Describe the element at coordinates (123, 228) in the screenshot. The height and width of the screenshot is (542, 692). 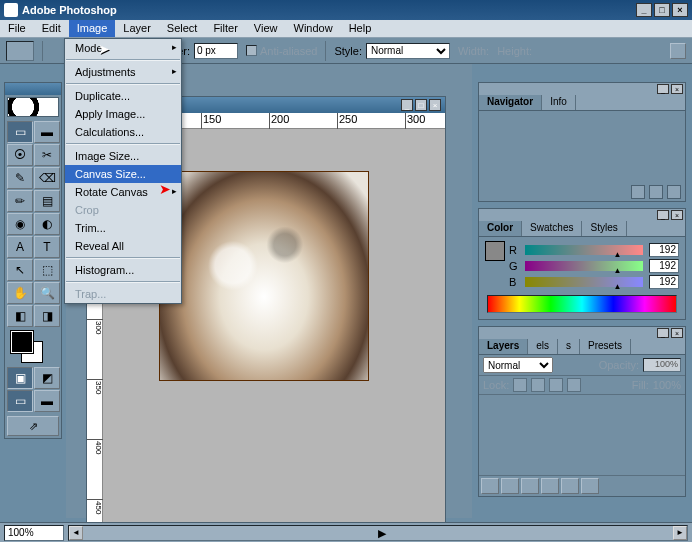
I see `menu-item-trim-: Trim...` at that location.